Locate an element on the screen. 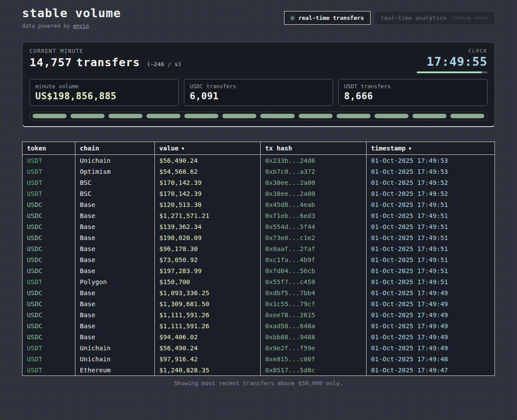  cell-chain: Optimism is located at coordinates (115, 171).